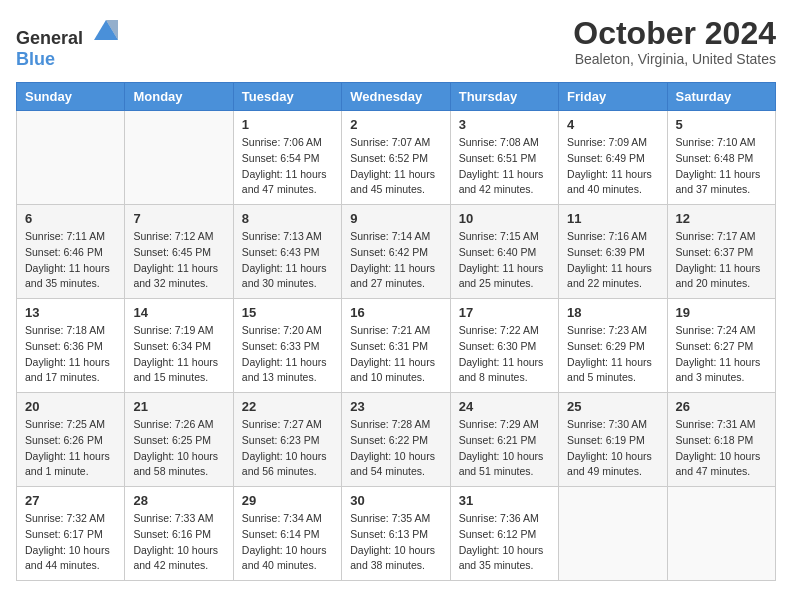 The image size is (792, 612). What do you see at coordinates (179, 440) in the screenshot?
I see `calendar-day-cell: 21Sunrise: 7:26 AMSunset: 6:25 PMDayligh…` at bounding box center [179, 440].